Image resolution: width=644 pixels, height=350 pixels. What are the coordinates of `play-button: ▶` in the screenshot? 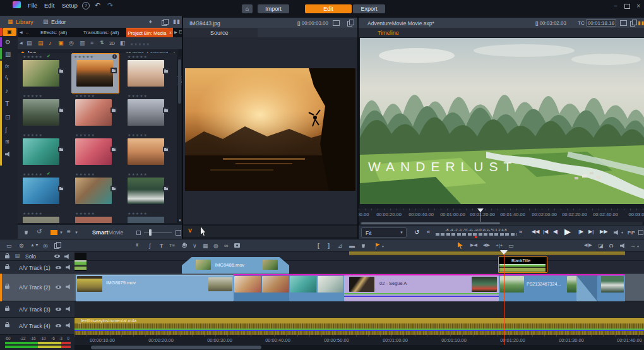 It's located at (568, 231).